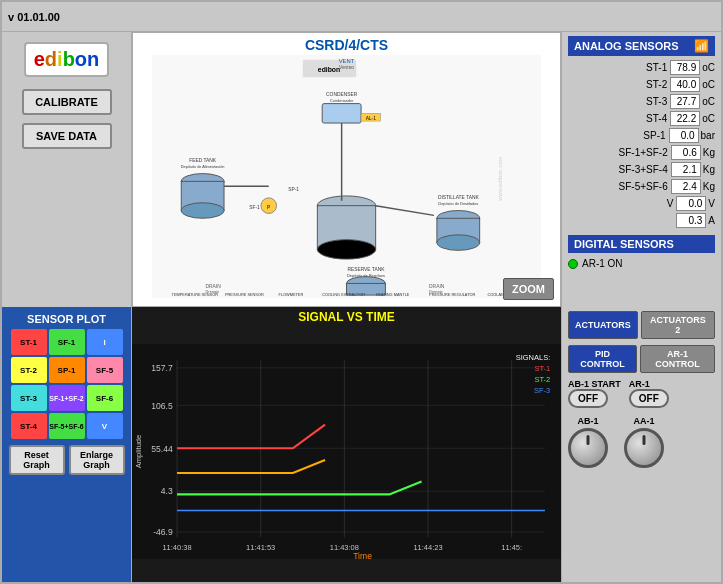 Image resolution: width=723 pixels, height=584 pixels. Describe the element at coordinates (702, 46) in the screenshot. I see `wifi-icon: 📶` at that location.